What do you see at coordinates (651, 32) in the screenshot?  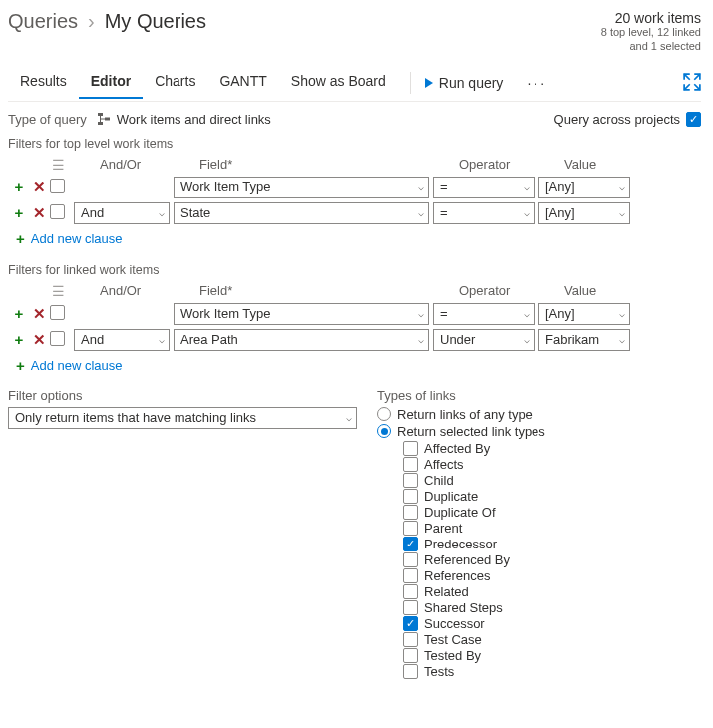 I see `work-items-summary: 20 work items 8 top level, 12 linked and…` at bounding box center [651, 32].